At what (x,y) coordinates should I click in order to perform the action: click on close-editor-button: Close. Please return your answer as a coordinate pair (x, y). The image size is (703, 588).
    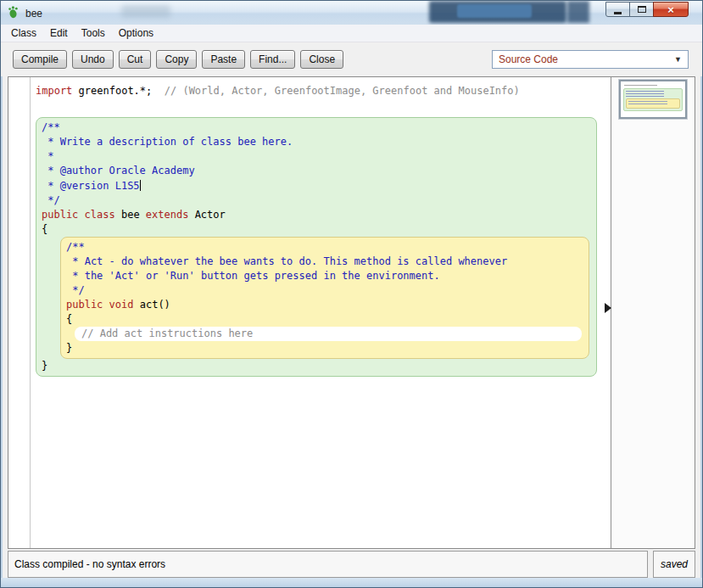
    Looking at the image, I should click on (322, 59).